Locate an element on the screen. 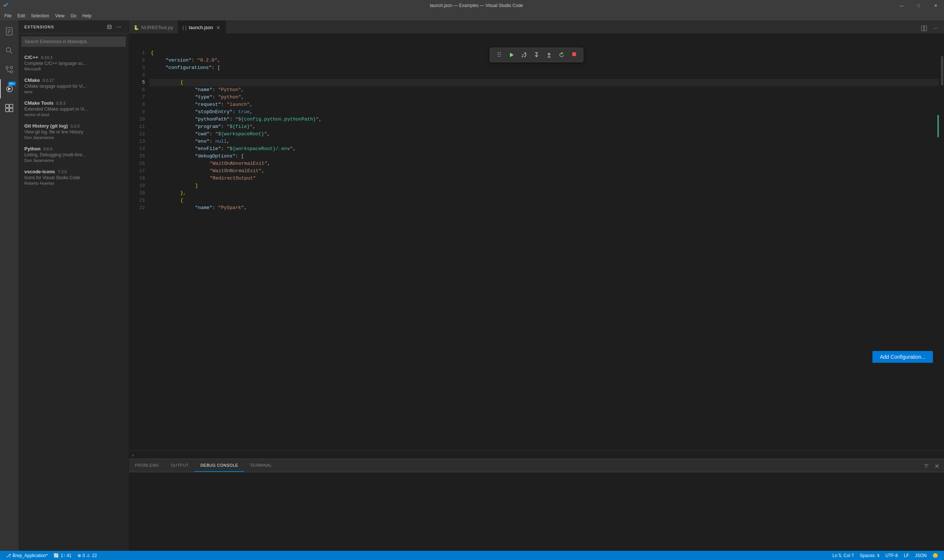 This screenshot has width=944, height=560. activity-debug: 99+ is located at coordinates (9, 89).